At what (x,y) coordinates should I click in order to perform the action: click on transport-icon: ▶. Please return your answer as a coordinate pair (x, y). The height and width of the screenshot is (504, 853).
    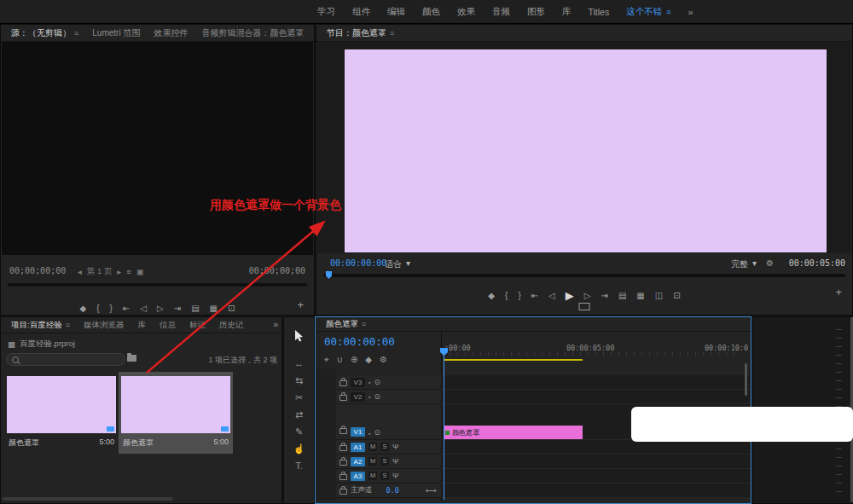
    Looking at the image, I should click on (570, 295).